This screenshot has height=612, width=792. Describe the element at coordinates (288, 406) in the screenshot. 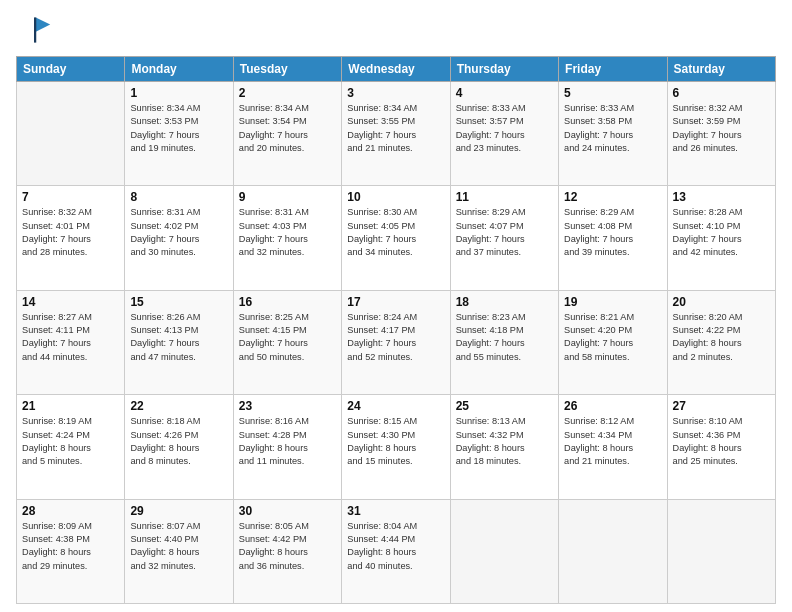

I see `day-number: 23` at that location.